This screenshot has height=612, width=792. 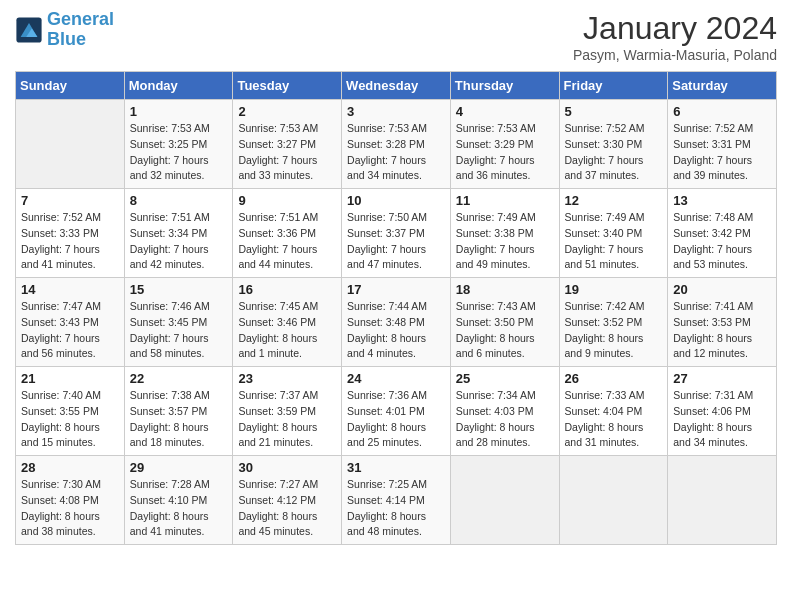 What do you see at coordinates (287, 508) in the screenshot?
I see `day-info: Sunrise: 7:27 AM Sunset: 4:12 PM Dayligh…` at bounding box center [287, 508].